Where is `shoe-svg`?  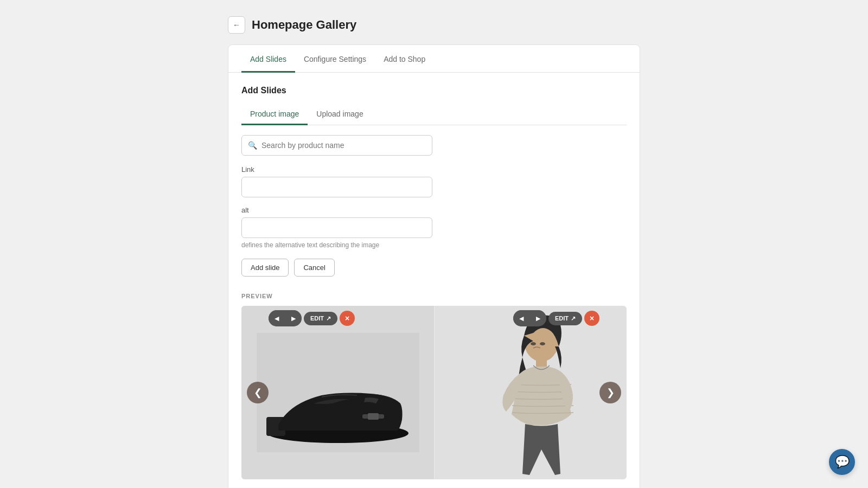
shoe-svg is located at coordinates (338, 393).